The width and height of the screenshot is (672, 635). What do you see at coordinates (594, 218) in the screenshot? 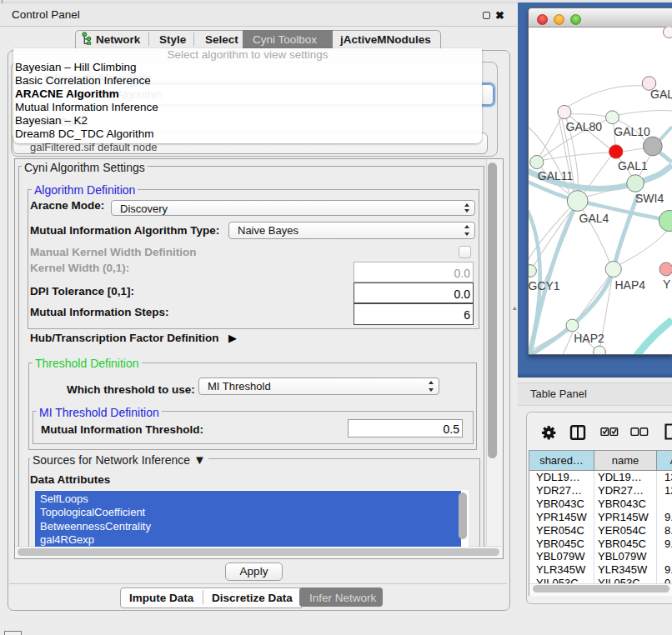
I see `svg-text: GAL4` at bounding box center [594, 218].